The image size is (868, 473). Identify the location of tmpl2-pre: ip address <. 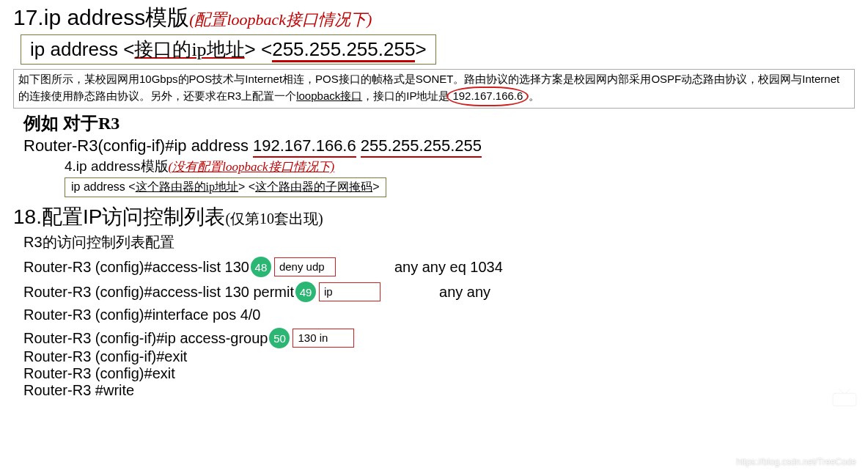
(103, 186).